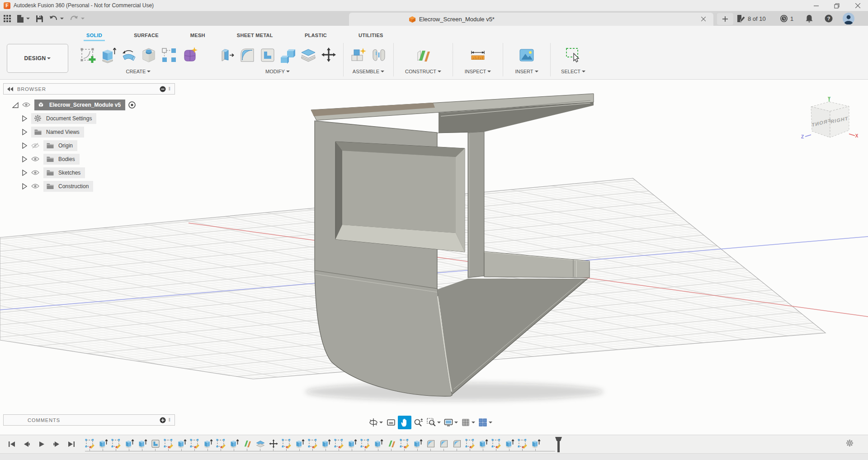 The width and height of the screenshot is (868, 460). I want to click on tab-mesh: MESH, so click(198, 37).